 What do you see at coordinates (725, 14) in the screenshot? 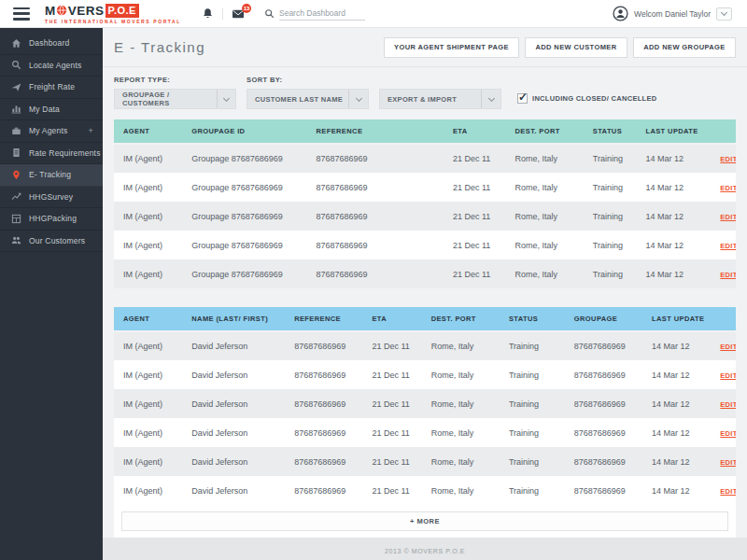
I see `user-menu-button` at bounding box center [725, 14].